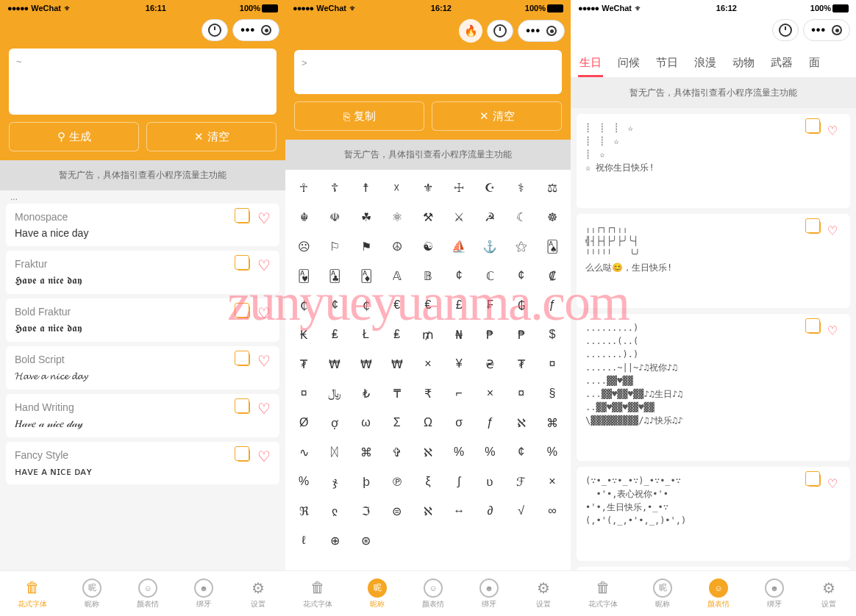 This screenshot has width=856, height=616. What do you see at coordinates (335, 423) in the screenshot?
I see `symbol-cell: ợ` at bounding box center [335, 423].